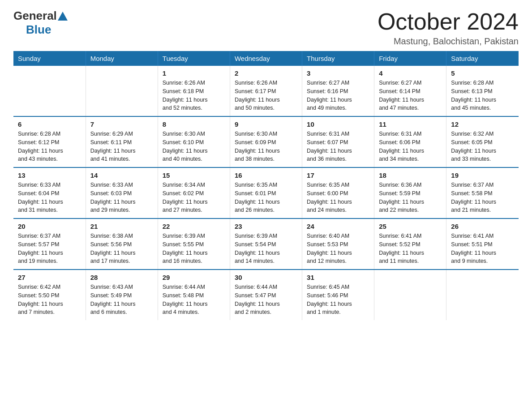  What do you see at coordinates (122, 124) in the screenshot?
I see `day-number: 7` at bounding box center [122, 124].